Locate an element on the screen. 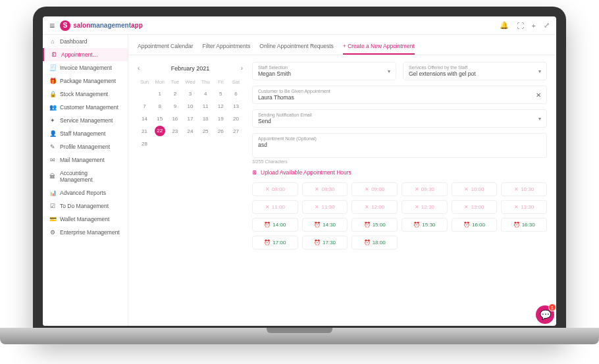 This screenshot has height=364, width=599. nav-enterprise-management: ⚙Enterprise Management is located at coordinates (86, 232).